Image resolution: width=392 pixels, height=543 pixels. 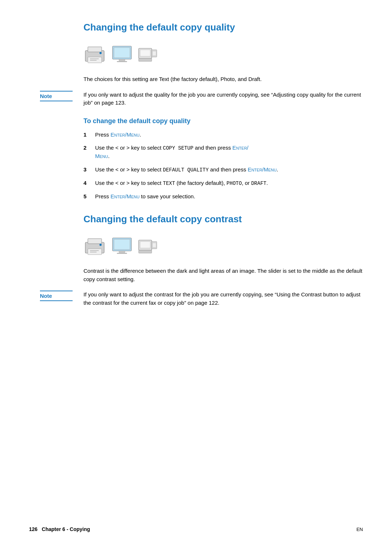 What do you see at coordinates (234, 183) in the screenshot?
I see `code-photo: PHOTO` at bounding box center [234, 183].